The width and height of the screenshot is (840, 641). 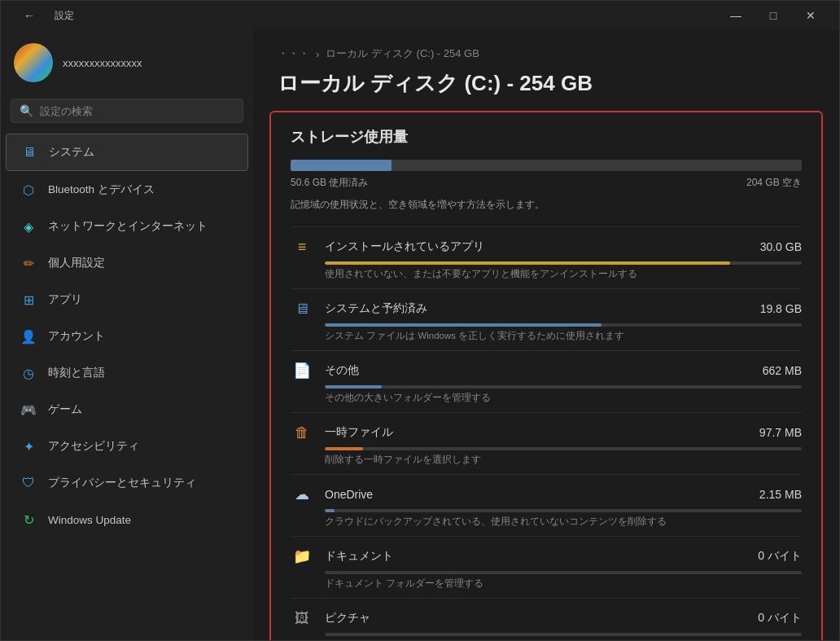 What do you see at coordinates (127, 520) in the screenshot?
I see `sidebar-item-windows_update: ↻Windows Update` at bounding box center [127, 520].